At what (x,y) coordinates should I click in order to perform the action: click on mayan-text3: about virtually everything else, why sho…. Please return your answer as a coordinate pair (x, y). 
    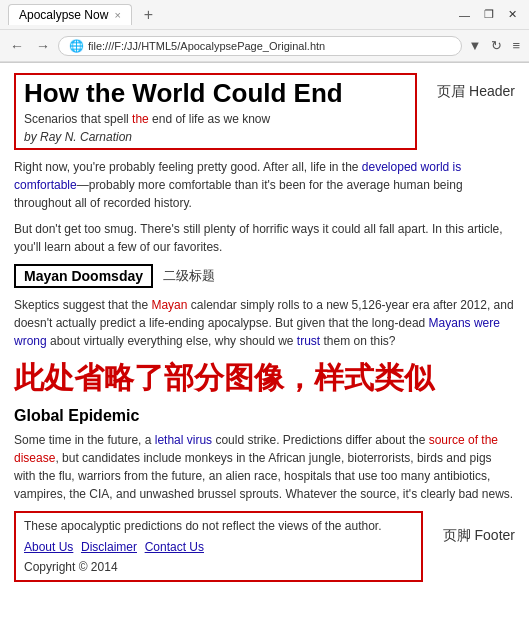
    Looking at the image, I should click on (172, 341).